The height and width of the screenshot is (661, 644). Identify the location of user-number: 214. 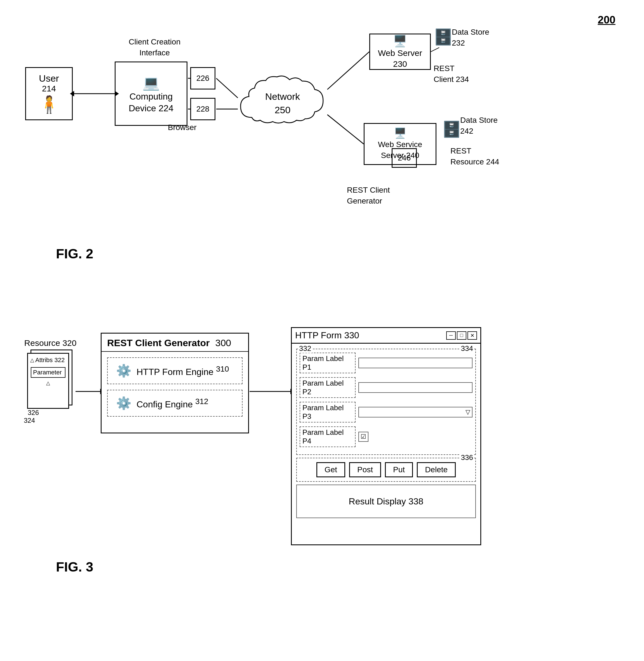
(49, 89).